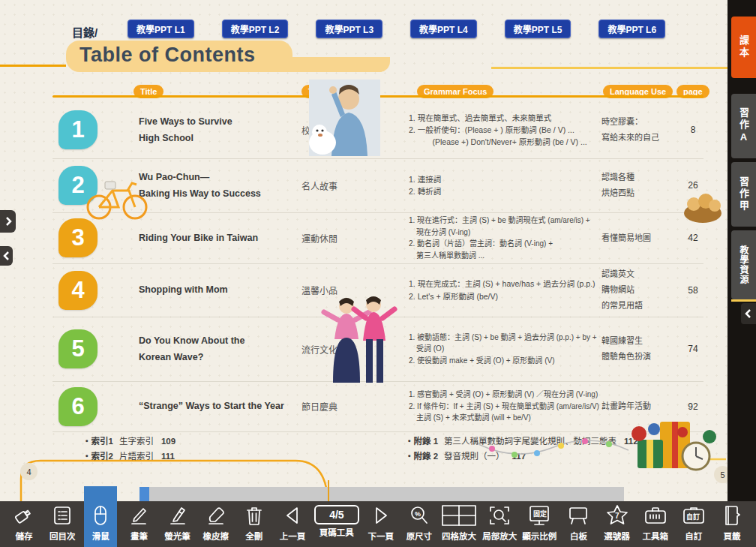 The image size is (756, 547). I want to click on unit-language-use: 韓國練習生 體驗角色扮演, so click(640, 349).